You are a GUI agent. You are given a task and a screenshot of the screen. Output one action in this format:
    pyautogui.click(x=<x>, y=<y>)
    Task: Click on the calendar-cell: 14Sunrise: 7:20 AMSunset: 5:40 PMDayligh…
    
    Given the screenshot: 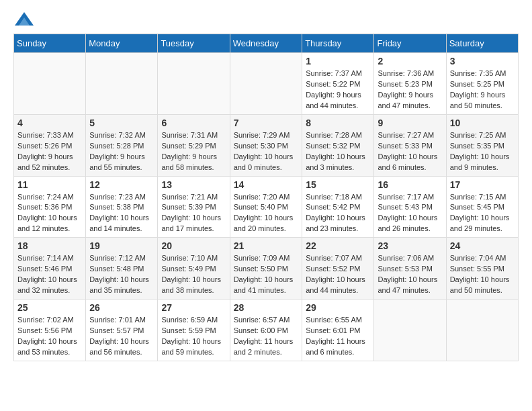 What is the action you would take?
    pyautogui.click(x=266, y=207)
    